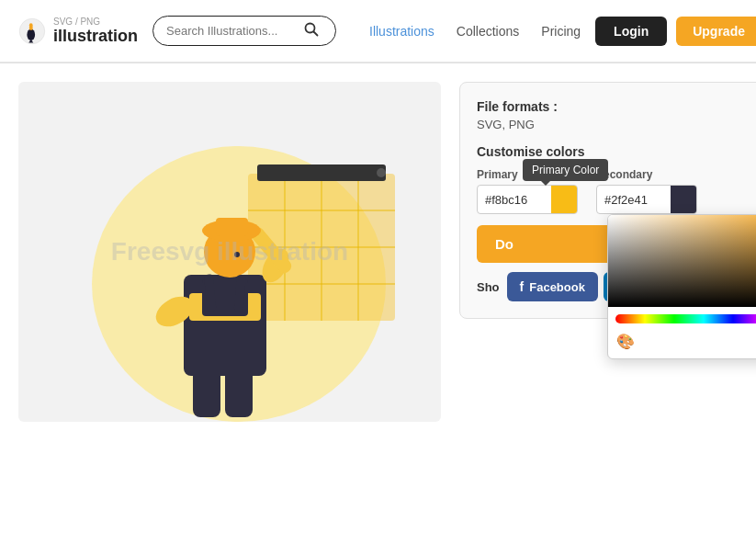  I want to click on primary-hex-input, so click(514, 200).